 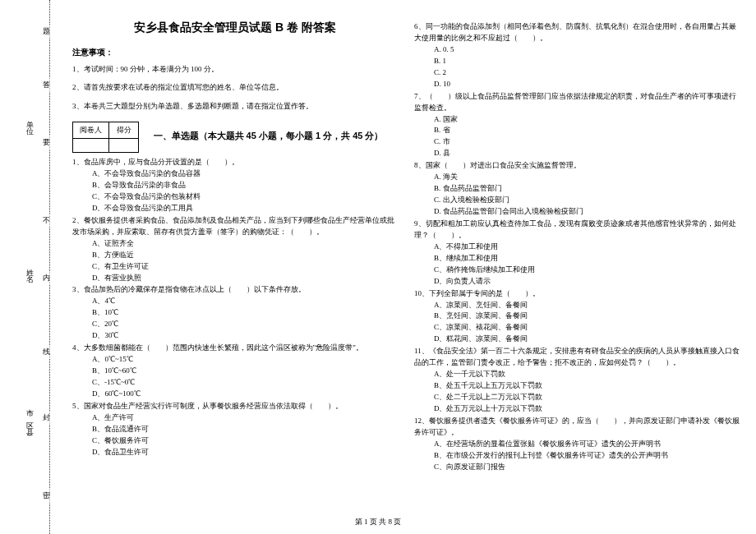 What do you see at coordinates (577, 62) in the screenshot?
I see `question-option: B. 1` at bounding box center [577, 62].